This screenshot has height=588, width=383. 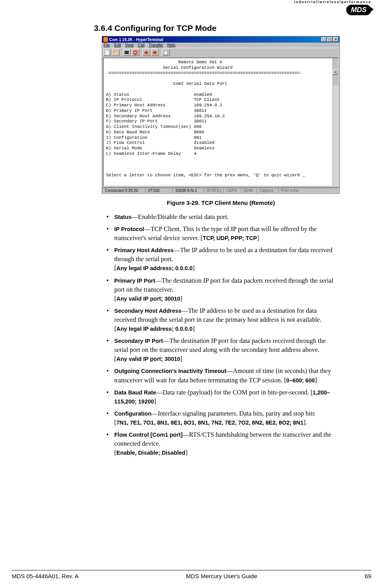 I want to click on bullet-label: Outgoing Connection's Inactivity Timeout, so click(x=171, y=371).